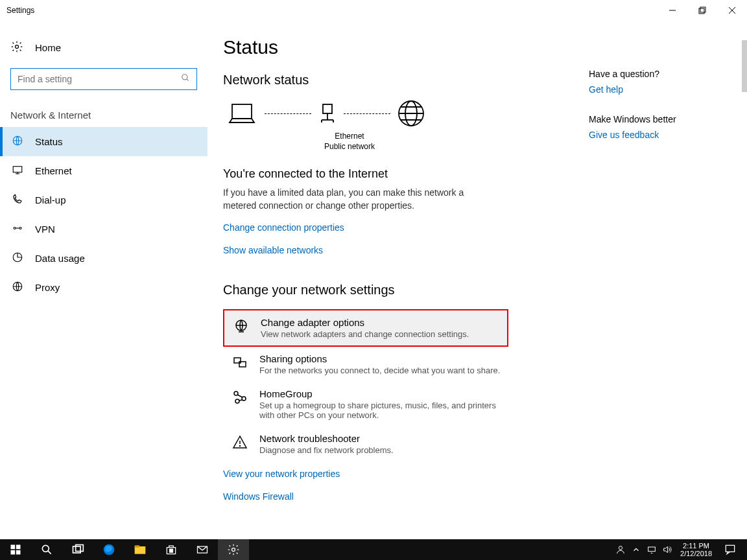 The height and width of the screenshot is (560, 747). Describe the element at coordinates (240, 363) in the screenshot. I see `sharing-icon` at that location.